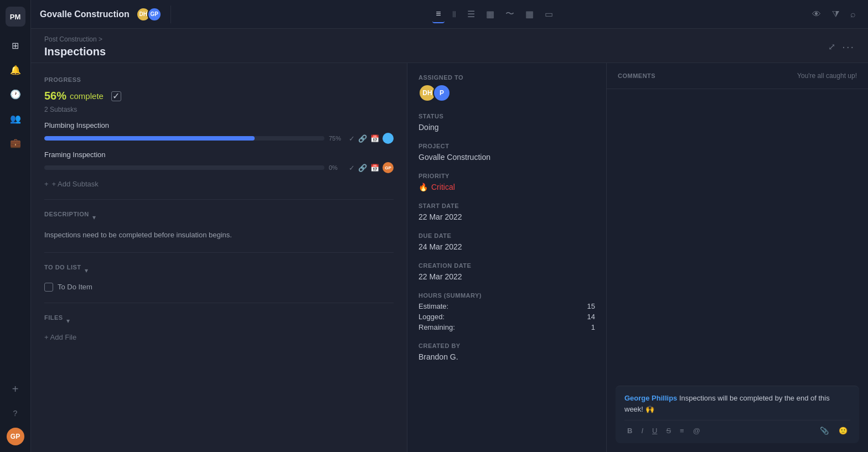 The image size is (868, 452). What do you see at coordinates (507, 212) in the screenshot?
I see `start-date-field: START DATE 22 Mar 2022` at bounding box center [507, 212].